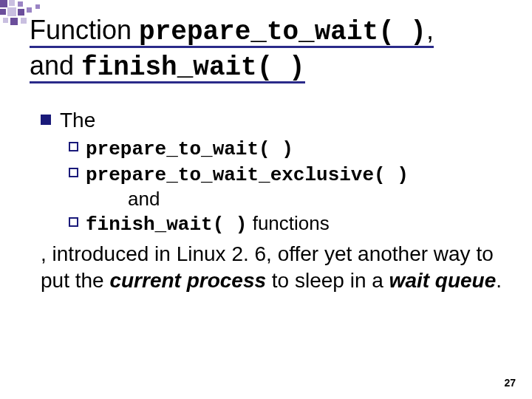  I want to click on title-prefix: Function, so click(84, 30).